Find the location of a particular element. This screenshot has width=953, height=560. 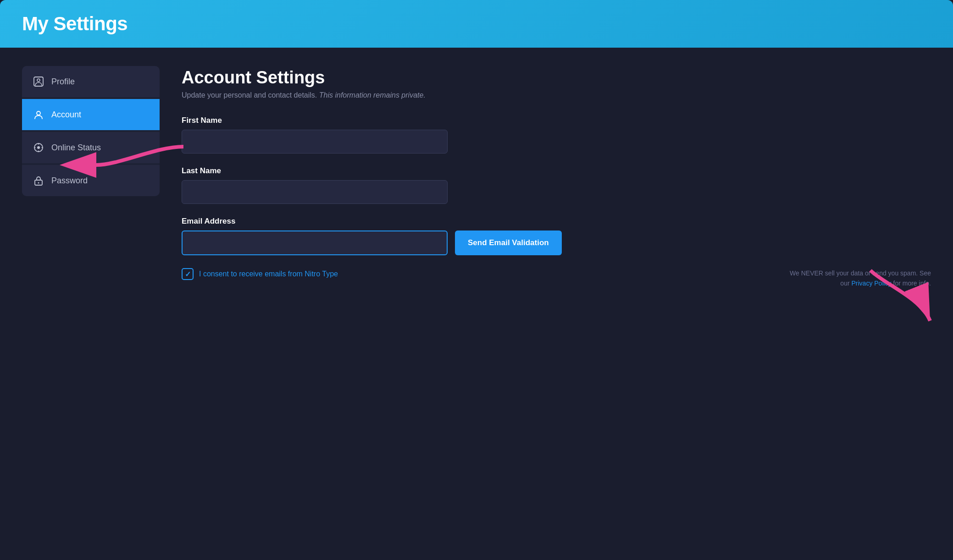

last-name-group: Last Name is located at coordinates (556, 185).